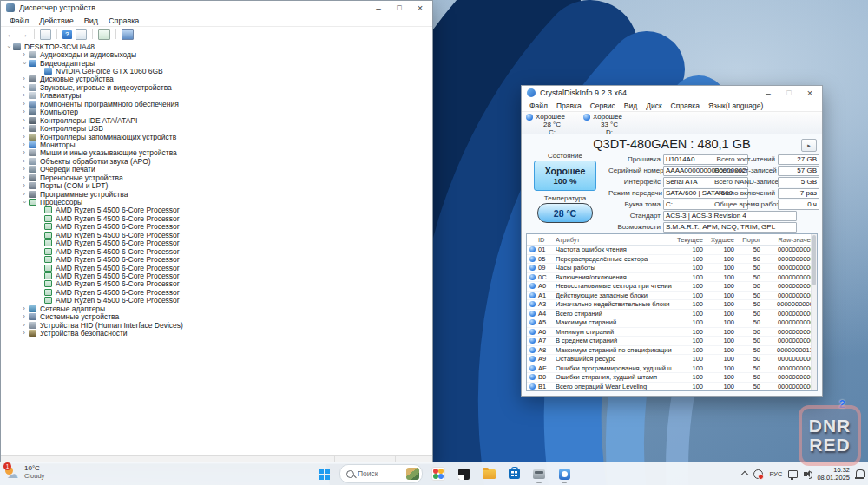 The width and height of the screenshot is (868, 485). I want to click on next-drive-button, so click(809, 146).